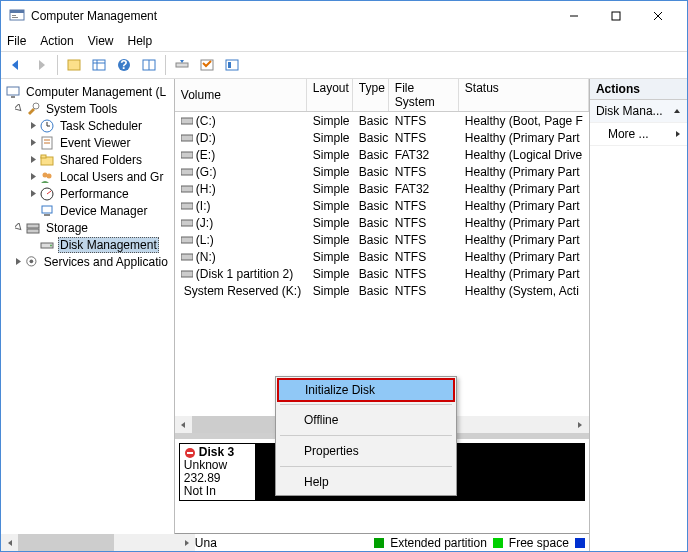  Describe the element at coordinates (366, 482) in the screenshot. I see `context-help: Help` at that location.